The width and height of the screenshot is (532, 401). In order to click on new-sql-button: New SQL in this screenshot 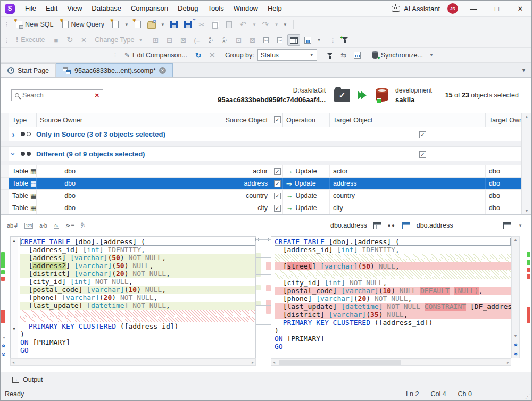, I will do `click(35, 24)`.